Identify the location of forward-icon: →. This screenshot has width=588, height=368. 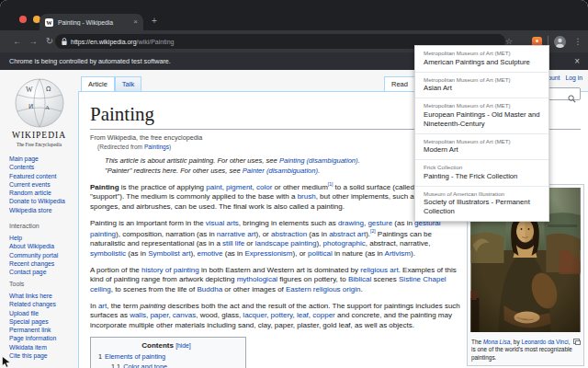
(33, 41).